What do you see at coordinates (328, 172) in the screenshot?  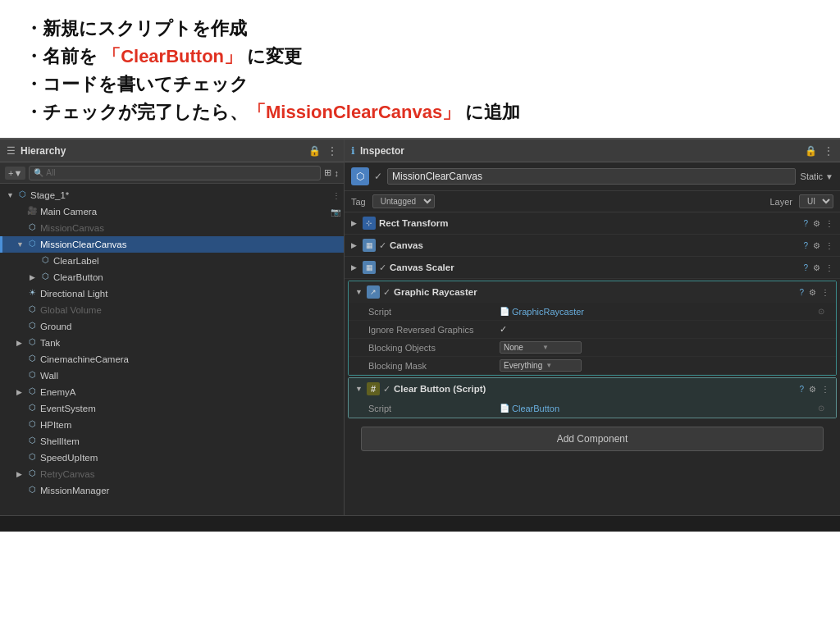 I see `hierarchy-sort-button: ⊞` at bounding box center [328, 172].